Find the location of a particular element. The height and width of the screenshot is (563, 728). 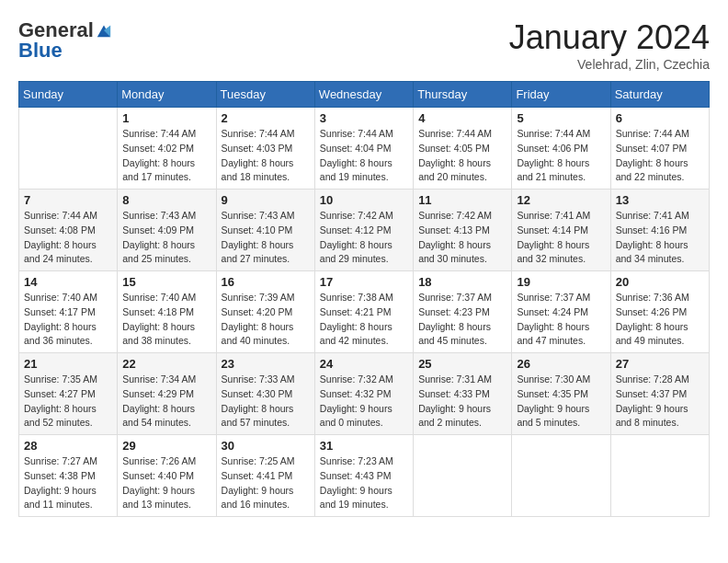

calendar-cell: 17Sunrise: 7:38 AMSunset: 4:21 PMDayligh… is located at coordinates (364, 313).